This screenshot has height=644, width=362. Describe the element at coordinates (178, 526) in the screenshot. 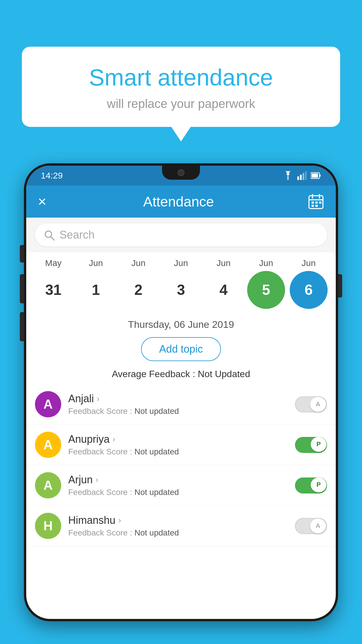

I see `student-info-himanshu: Himanshu › Feedback Score : Not updated` at that location.